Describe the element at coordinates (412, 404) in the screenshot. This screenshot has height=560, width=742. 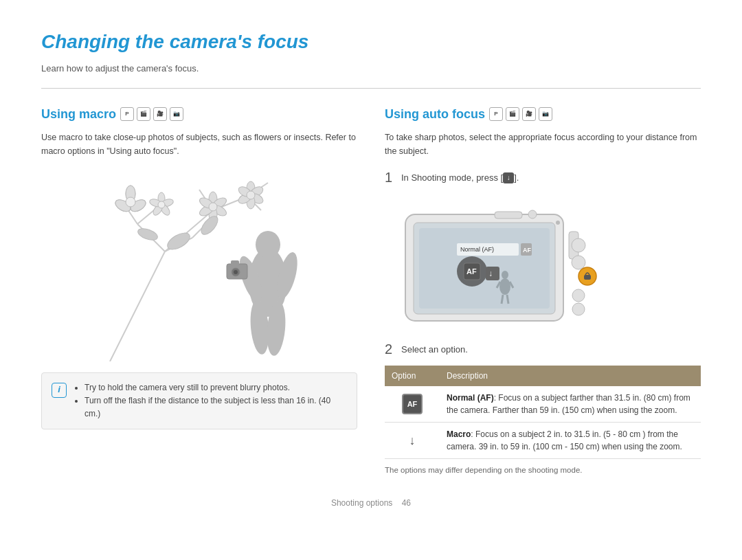
I see `af-icon: AF` at that location.